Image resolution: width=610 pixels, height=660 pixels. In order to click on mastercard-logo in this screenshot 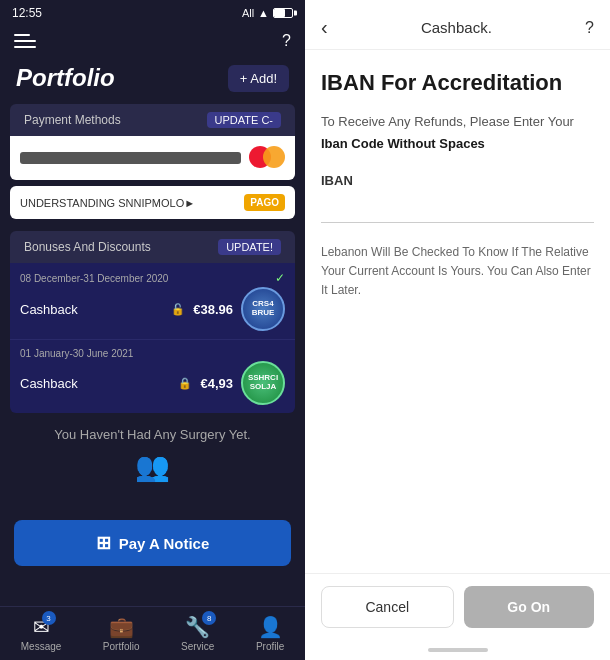, I will do `click(267, 158)`.